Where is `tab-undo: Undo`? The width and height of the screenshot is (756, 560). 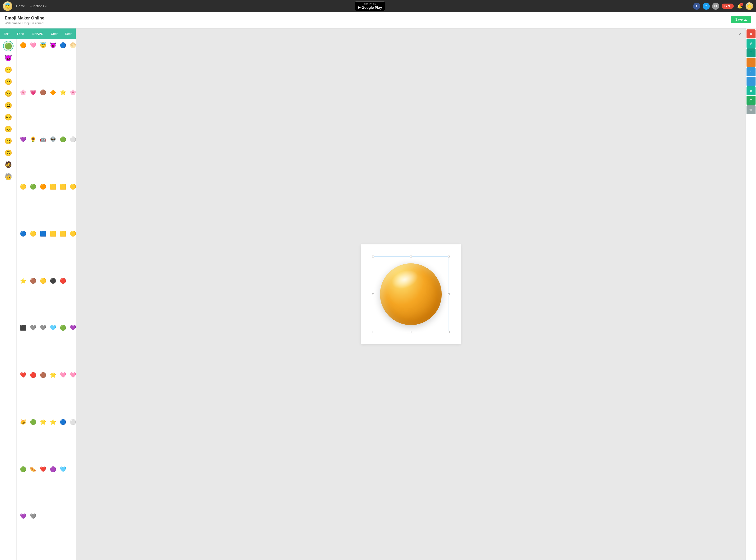 tab-undo: Undo is located at coordinates (55, 34).